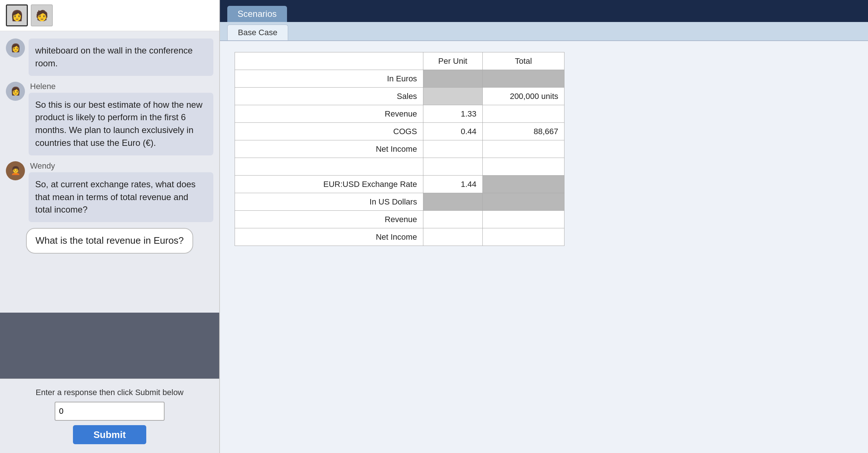 Image resolution: width=868 pixels, height=453 pixels. Describe the element at coordinates (523, 149) in the screenshot. I see `cell-net-income-eur-total` at that location.